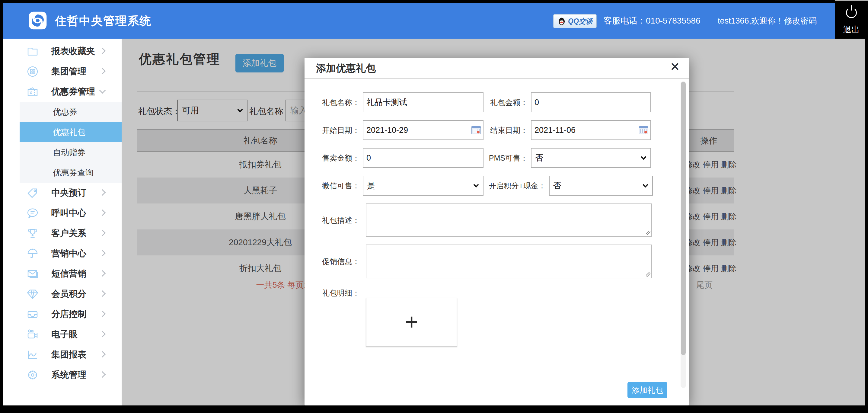 The image size is (868, 413). What do you see at coordinates (62, 334) in the screenshot?
I see `sidebar-item-electronic-eye: 电子眼` at bounding box center [62, 334].